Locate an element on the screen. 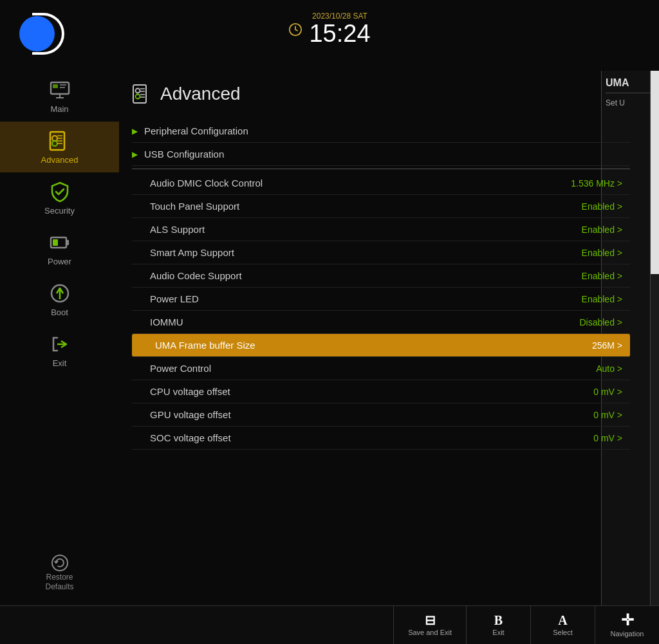 This screenshot has height=644, width=659. select-button: A Select is located at coordinates (562, 625).